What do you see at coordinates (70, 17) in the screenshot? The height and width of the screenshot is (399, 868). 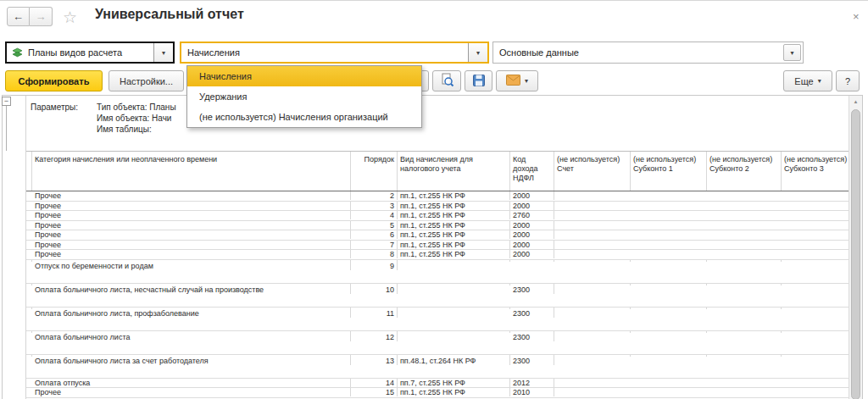 I see `favorite-star-icon: ☆` at bounding box center [70, 17].